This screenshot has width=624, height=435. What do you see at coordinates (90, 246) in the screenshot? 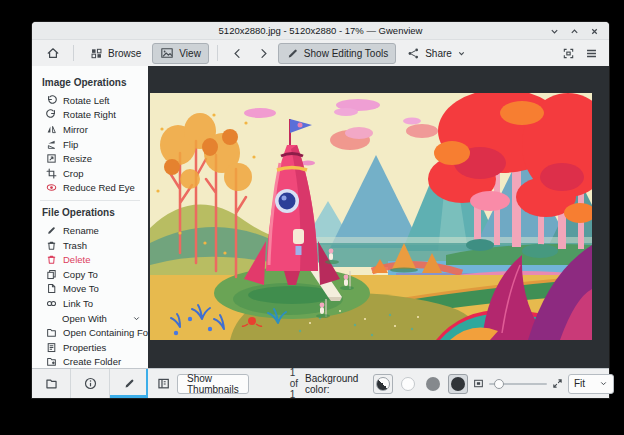
I see `sidebar-item-trash: Trash` at bounding box center [90, 246].